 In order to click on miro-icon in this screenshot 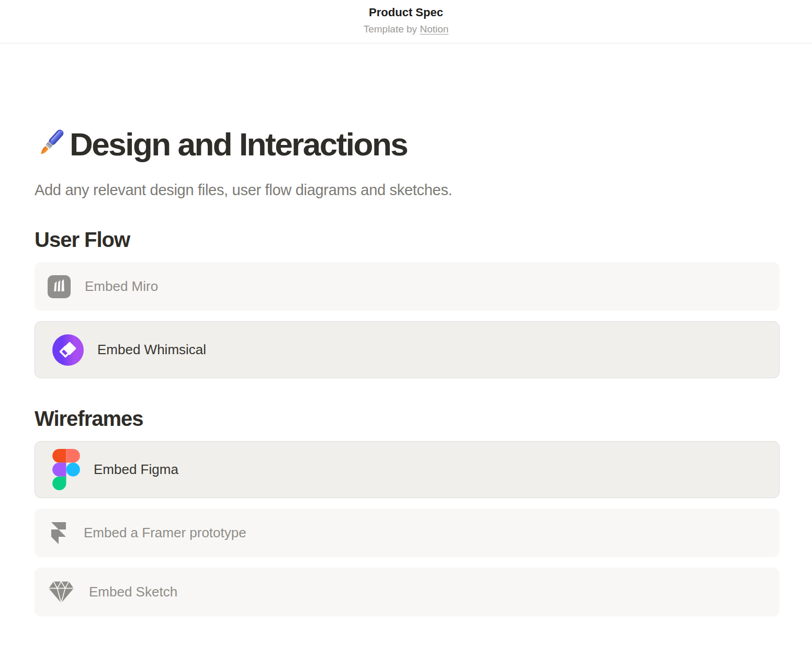, I will do `click(59, 287)`.